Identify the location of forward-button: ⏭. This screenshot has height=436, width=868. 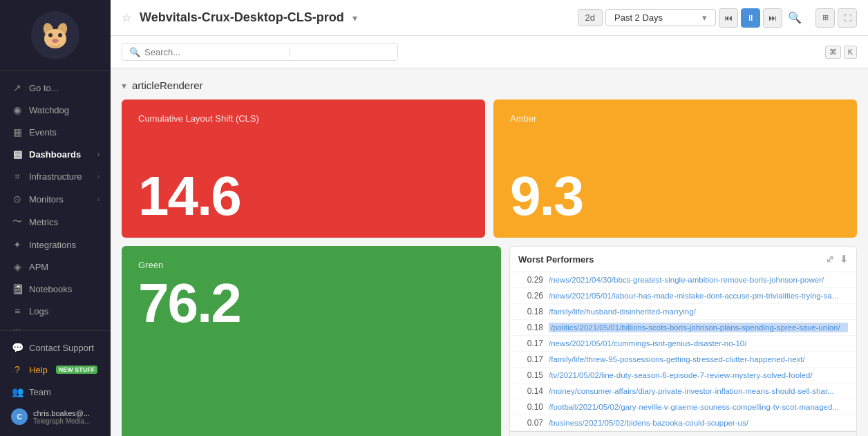
(773, 18).